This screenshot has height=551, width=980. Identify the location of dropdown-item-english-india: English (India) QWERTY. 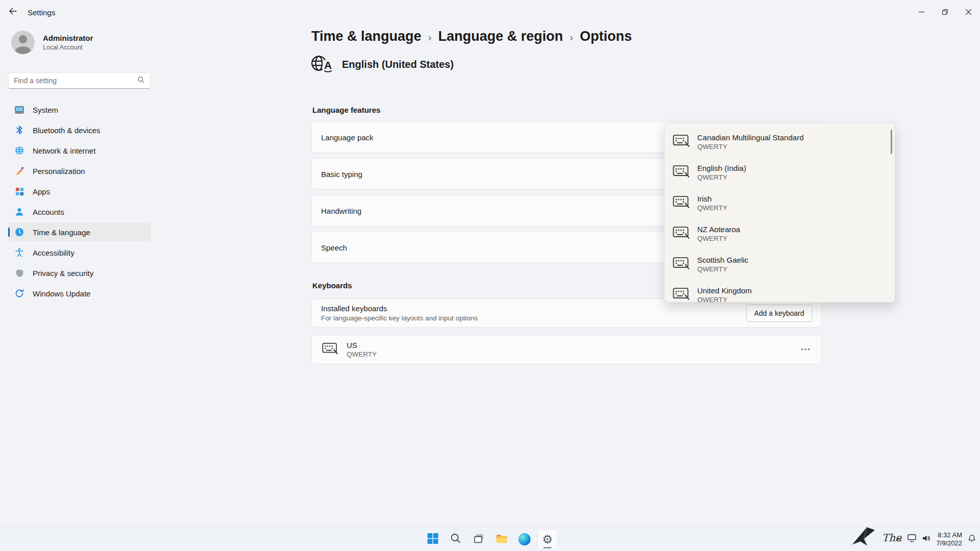
(780, 172).